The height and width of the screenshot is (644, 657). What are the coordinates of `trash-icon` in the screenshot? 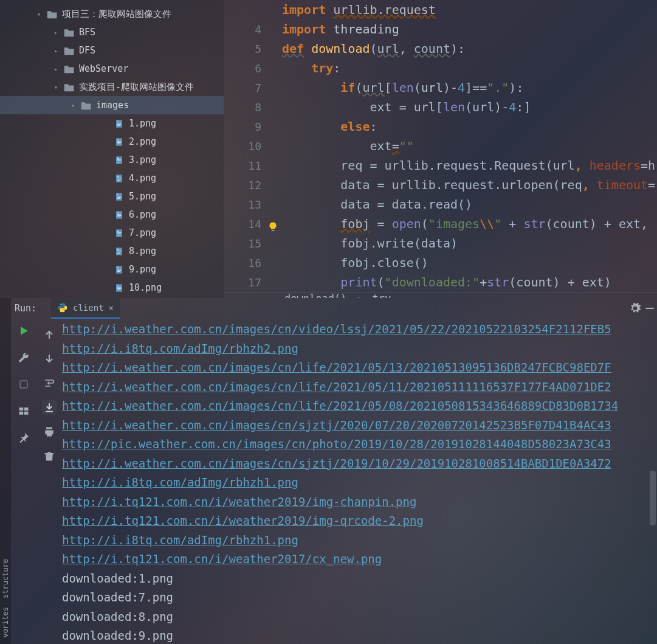 It's located at (49, 456).